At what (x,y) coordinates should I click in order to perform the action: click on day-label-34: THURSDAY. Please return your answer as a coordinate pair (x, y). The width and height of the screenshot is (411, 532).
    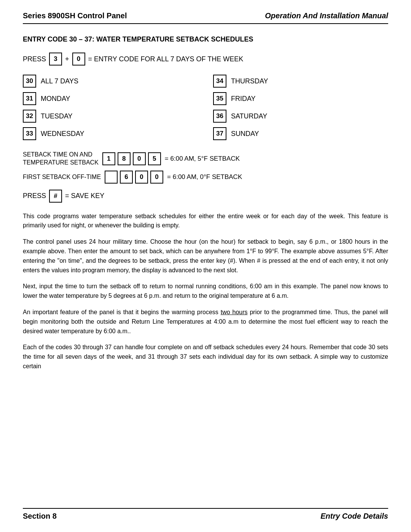
    Looking at the image, I should click on (250, 81).